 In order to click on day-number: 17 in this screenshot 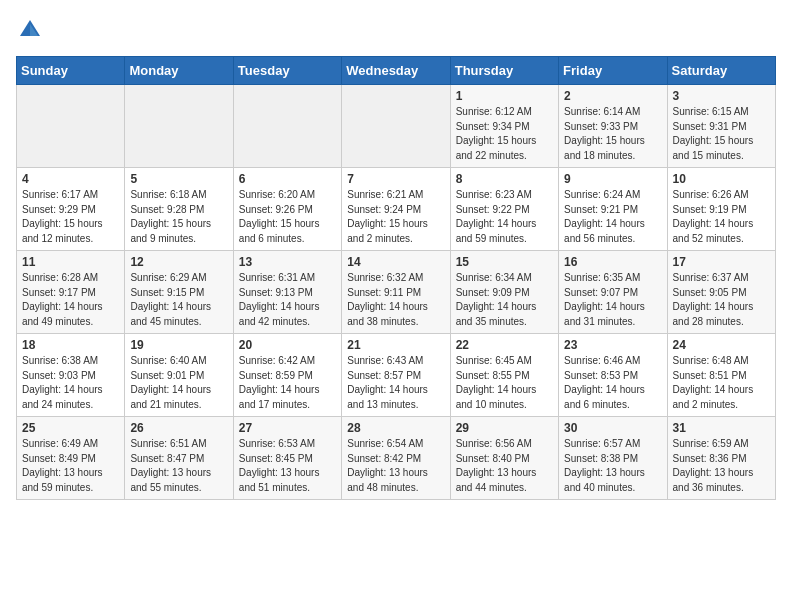, I will do `click(722, 262)`.